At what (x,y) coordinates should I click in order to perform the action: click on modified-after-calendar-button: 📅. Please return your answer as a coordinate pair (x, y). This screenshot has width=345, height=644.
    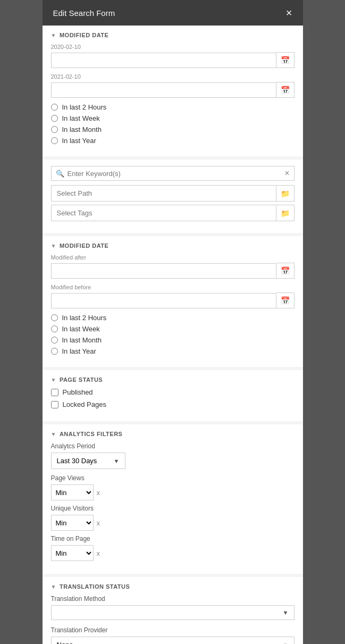
    Looking at the image, I should click on (285, 271).